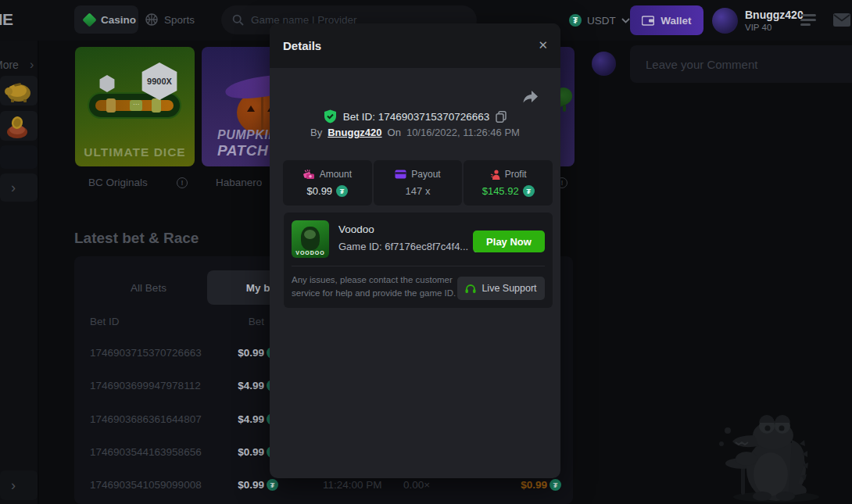 Image resolution: width=852 pixels, height=504 pixels. I want to click on currency-label: USDT, so click(602, 20).